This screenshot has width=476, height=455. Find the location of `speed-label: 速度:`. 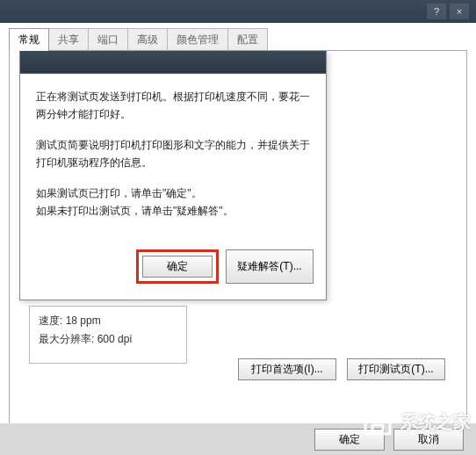

speed-label: 速度: is located at coordinates (51, 321).